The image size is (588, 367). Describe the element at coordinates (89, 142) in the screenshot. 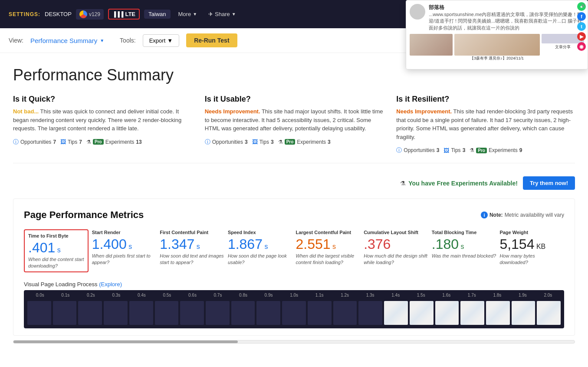

I see `flask-icon: ⚗` at that location.